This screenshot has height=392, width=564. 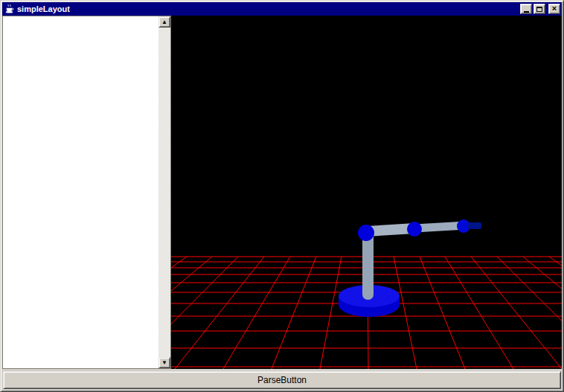 I want to click on parse-button: ParseButton, so click(x=282, y=380).